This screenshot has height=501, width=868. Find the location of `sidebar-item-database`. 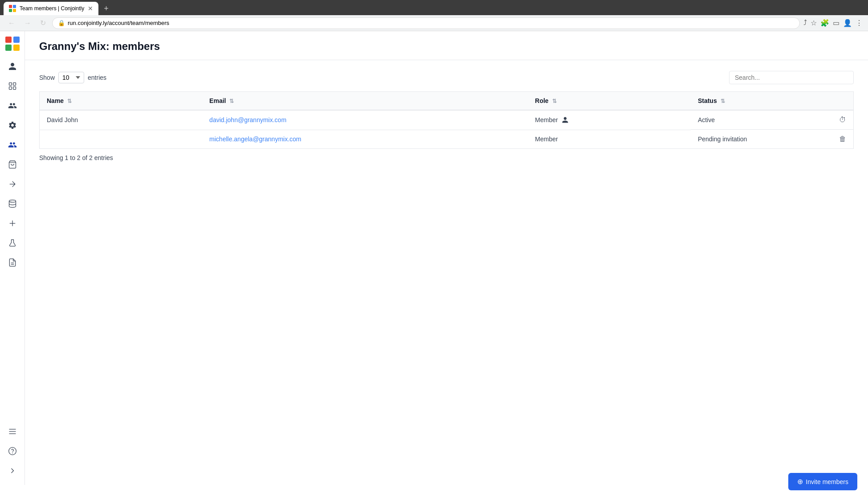

sidebar-item-database is located at coordinates (12, 204).